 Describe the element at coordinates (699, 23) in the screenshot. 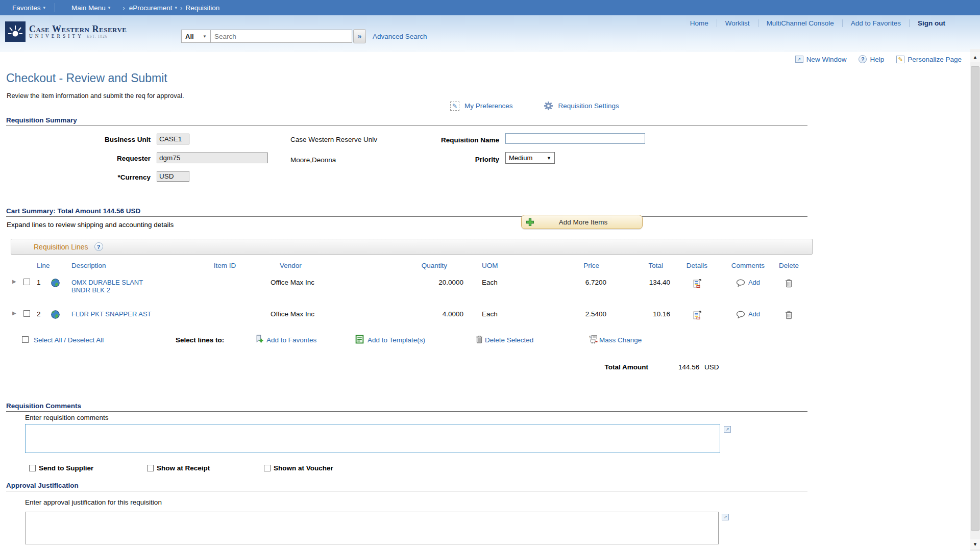

I see `home-link: Home` at that location.